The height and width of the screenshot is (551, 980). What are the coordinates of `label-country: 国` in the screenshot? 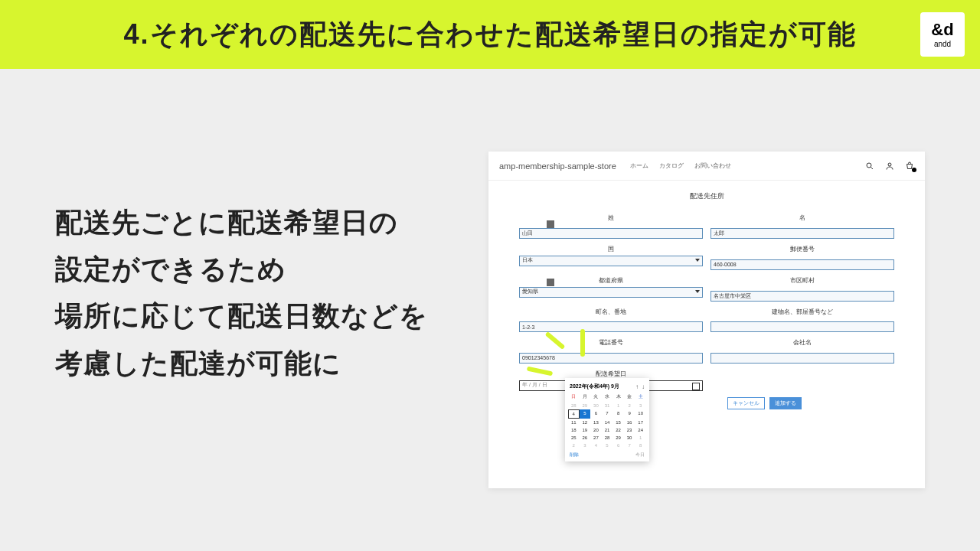 It's located at (611, 249).